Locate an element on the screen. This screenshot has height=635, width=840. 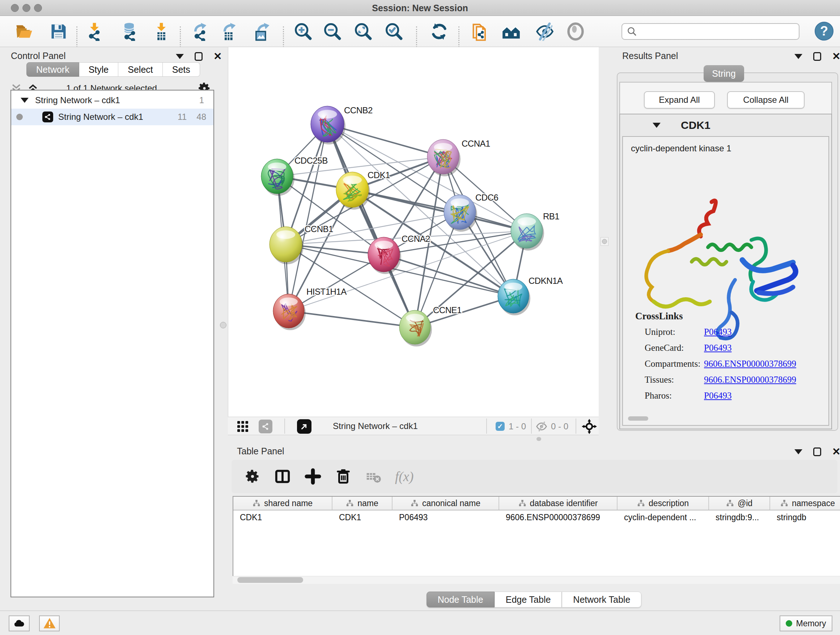
tab-network: Network is located at coordinates (53, 70).